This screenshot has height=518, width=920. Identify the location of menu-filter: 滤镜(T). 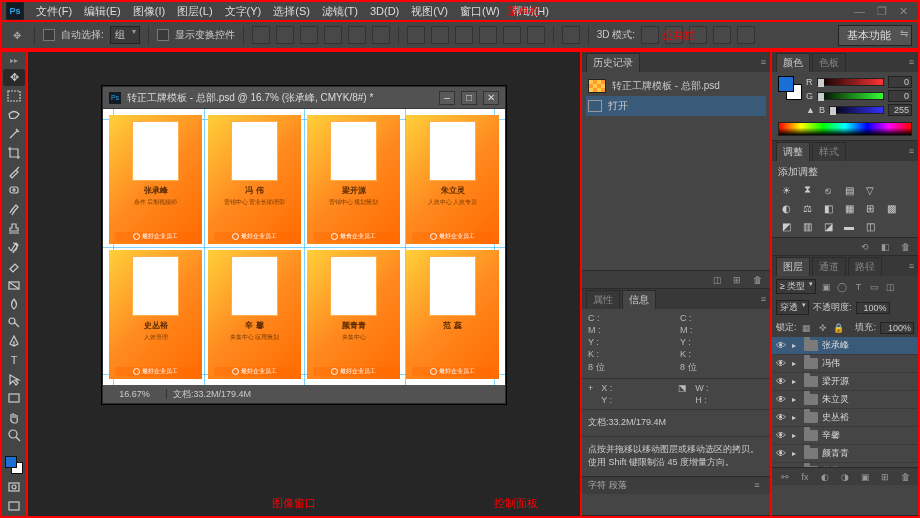
(340, 12).